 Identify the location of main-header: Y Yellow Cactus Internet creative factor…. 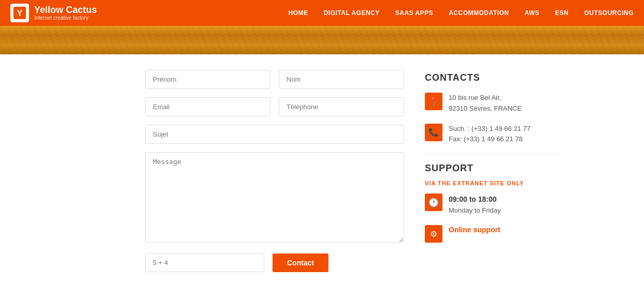
(322, 13).